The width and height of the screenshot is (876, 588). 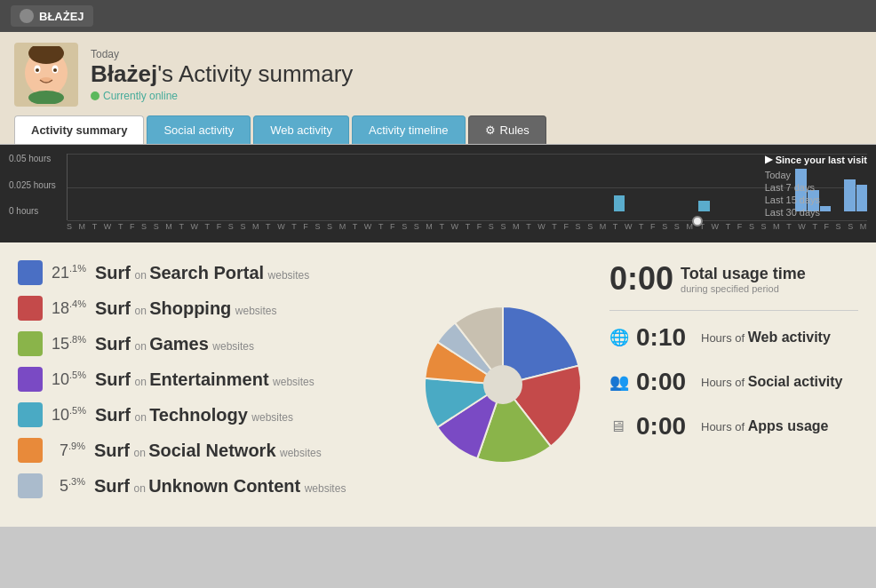 I want to click on web-activity-row: 🌐 0:10 Hours of Web activity, so click(x=734, y=338).